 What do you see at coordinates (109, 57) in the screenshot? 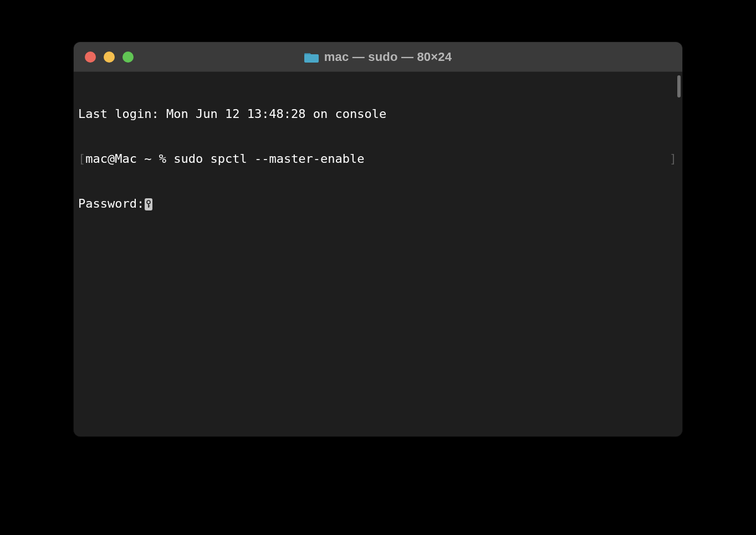
I see `minimize-button` at bounding box center [109, 57].